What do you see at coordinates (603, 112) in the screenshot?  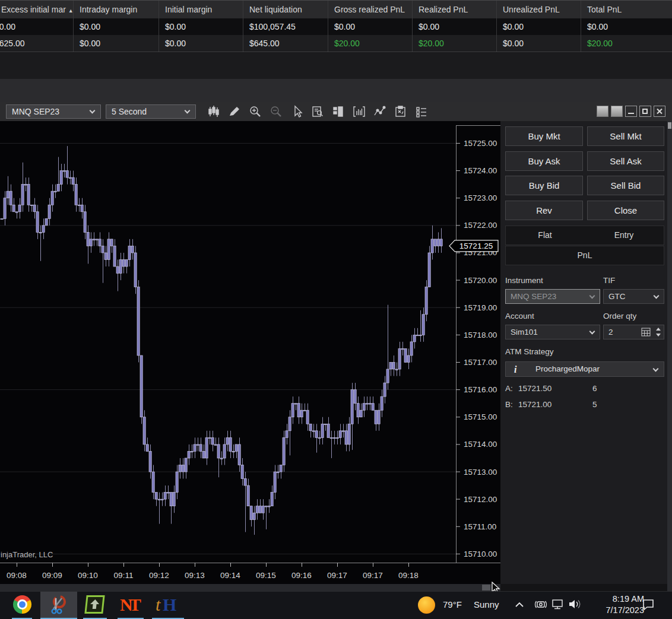 I see `instrument-link-button` at bounding box center [603, 112].